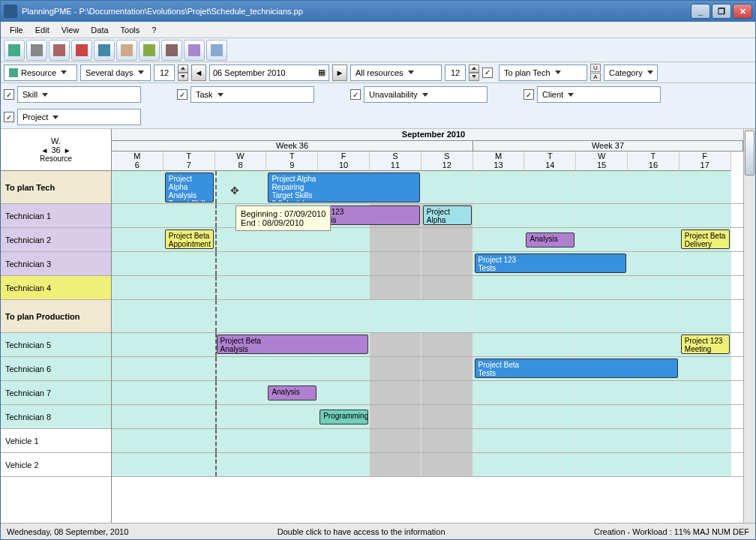  I want to click on skill-checkbox, so click(9, 94).